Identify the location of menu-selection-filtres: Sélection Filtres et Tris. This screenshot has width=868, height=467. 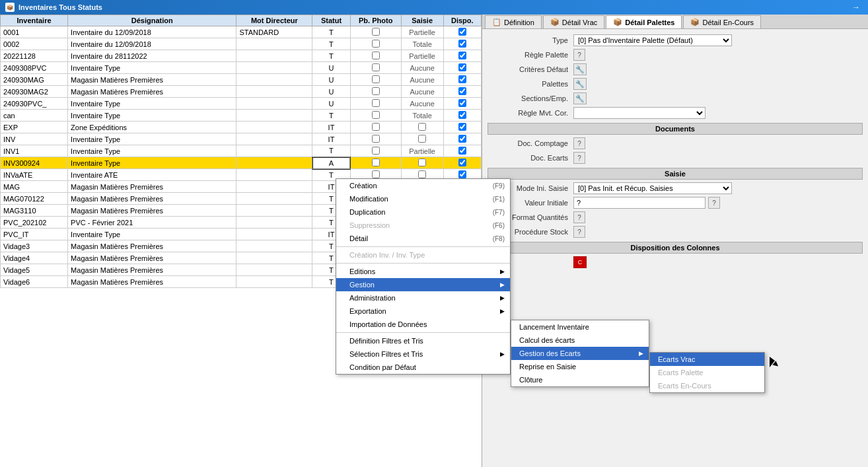
(423, 354).